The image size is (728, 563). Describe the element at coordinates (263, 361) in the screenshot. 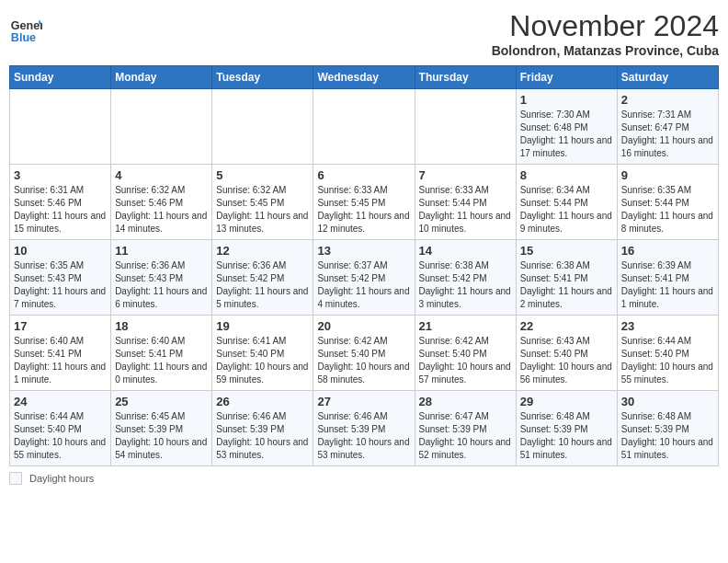

I see `day-info: Sunrise: 6:41 AM Sunset: 5:40 PM Dayligh…` at that location.